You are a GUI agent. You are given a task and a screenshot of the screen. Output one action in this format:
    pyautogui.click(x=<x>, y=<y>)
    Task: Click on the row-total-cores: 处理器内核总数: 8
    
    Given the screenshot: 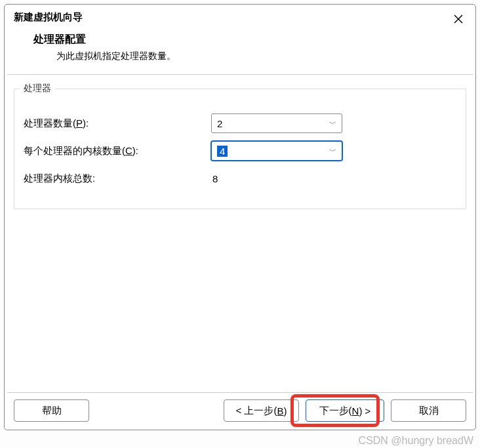 What is the action you would take?
    pyautogui.click(x=240, y=178)
    